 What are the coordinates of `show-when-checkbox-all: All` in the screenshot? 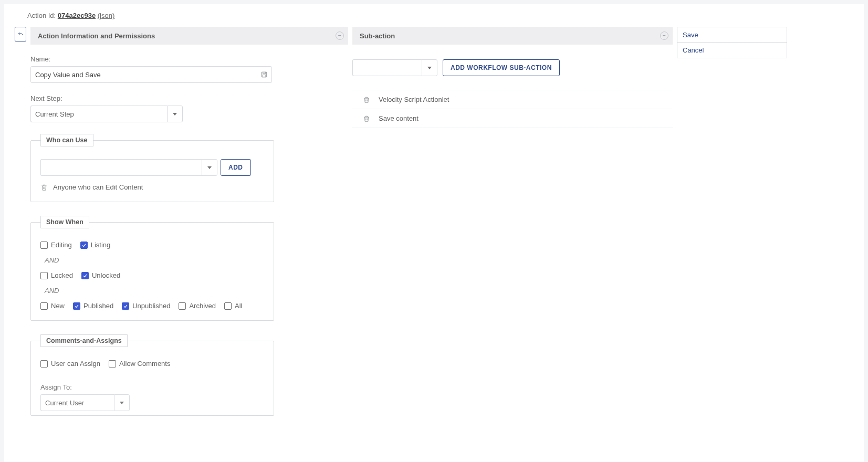 It's located at (233, 306).